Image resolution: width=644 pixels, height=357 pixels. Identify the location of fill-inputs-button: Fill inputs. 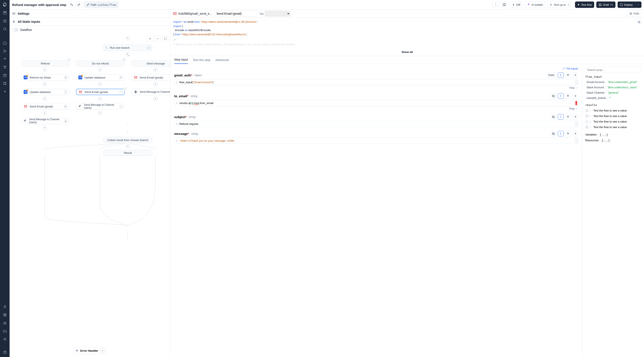
(570, 68).